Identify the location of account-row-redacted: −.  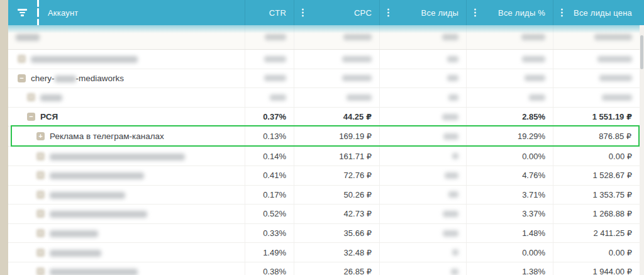
(324, 59).